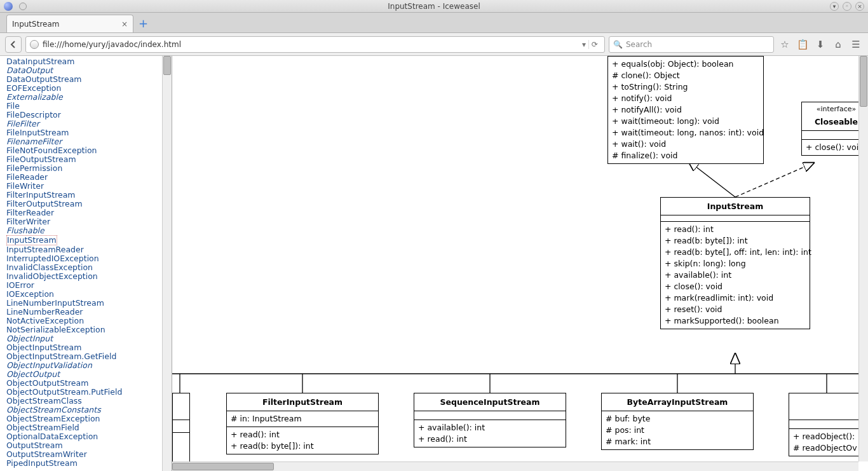 The height and width of the screenshot is (471, 868). What do you see at coordinates (677, 402) in the screenshot?
I see `class-name: ByteArrayInputStream` at bounding box center [677, 402].